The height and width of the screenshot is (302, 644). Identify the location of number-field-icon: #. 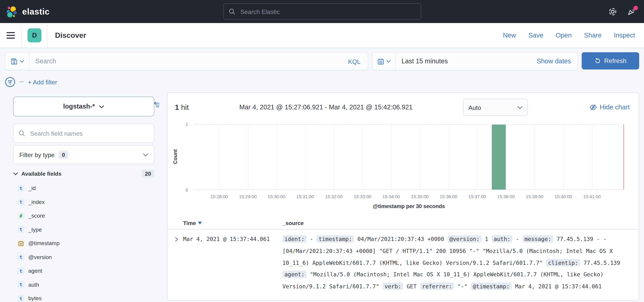
(21, 216).